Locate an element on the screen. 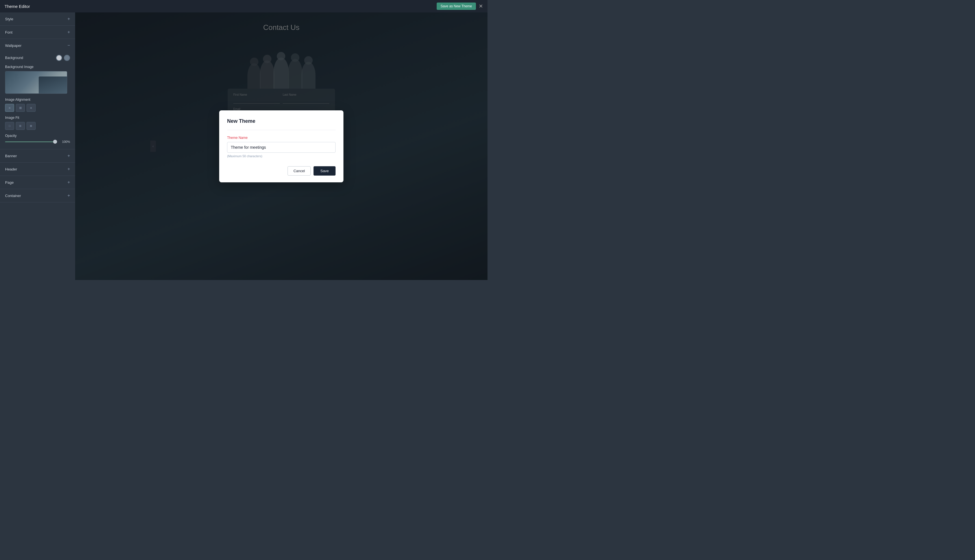 This screenshot has height=560, width=975. sidebar-section-header-item: Header + is located at coordinates (38, 169).